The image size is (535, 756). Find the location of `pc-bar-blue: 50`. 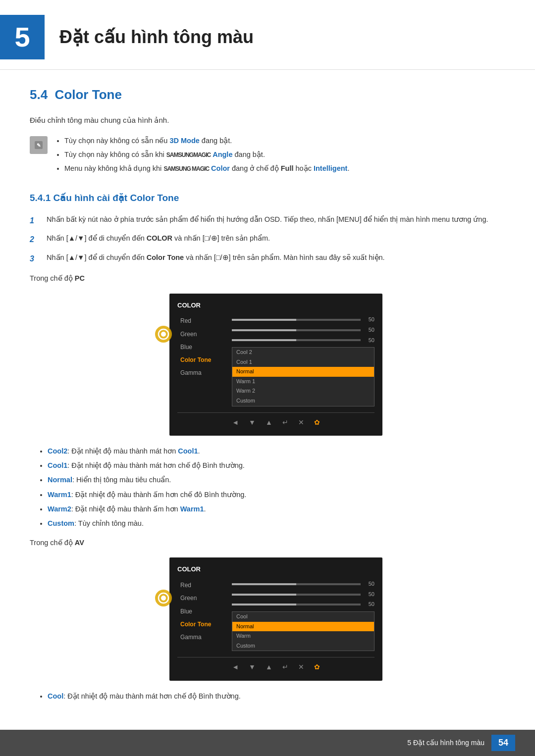

pc-bar-blue: 50 is located at coordinates (303, 341).